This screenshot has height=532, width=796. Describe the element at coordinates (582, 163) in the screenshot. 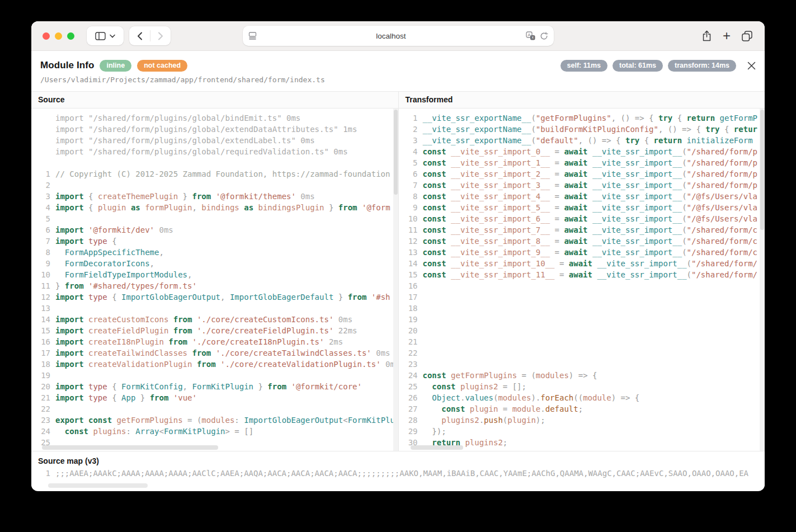

I see `code-line: 5const __vite_ssr_import_1__ = await __v…` at that location.